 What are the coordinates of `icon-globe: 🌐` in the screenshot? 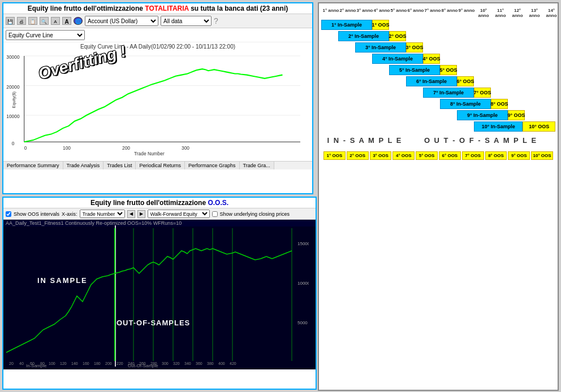 It's located at (78, 21).